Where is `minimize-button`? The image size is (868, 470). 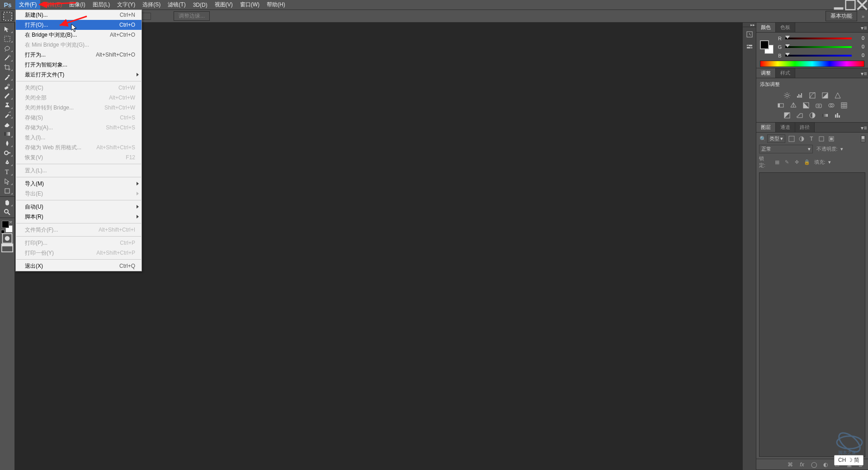 minimize-button is located at coordinates (839, 5).